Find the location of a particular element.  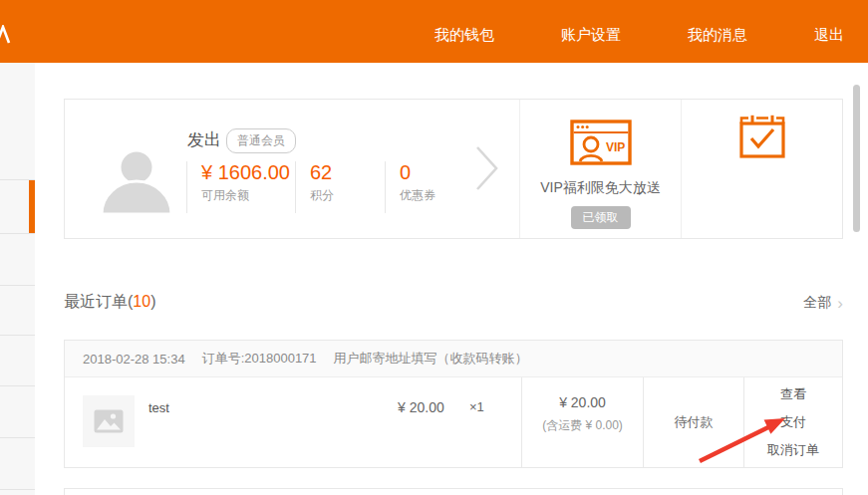

top-navigation: 我的钱包 账户设置 我的消息 退出 is located at coordinates (640, 32).